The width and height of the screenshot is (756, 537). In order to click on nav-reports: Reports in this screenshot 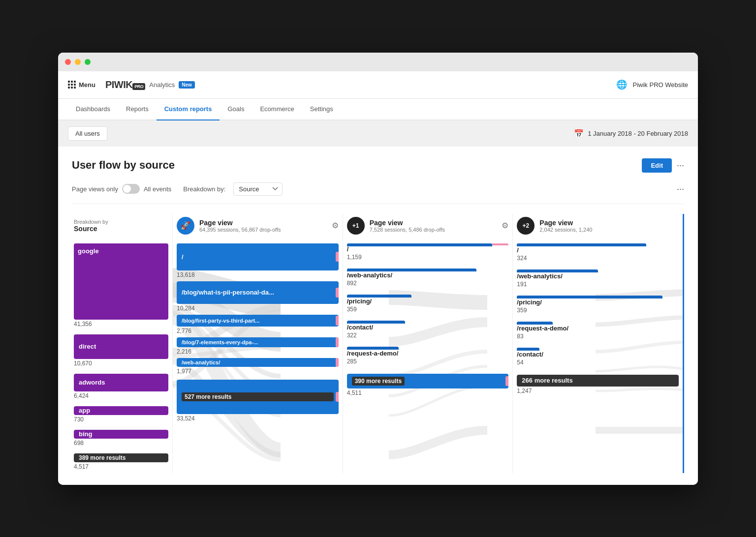, I will do `click(137, 110)`.